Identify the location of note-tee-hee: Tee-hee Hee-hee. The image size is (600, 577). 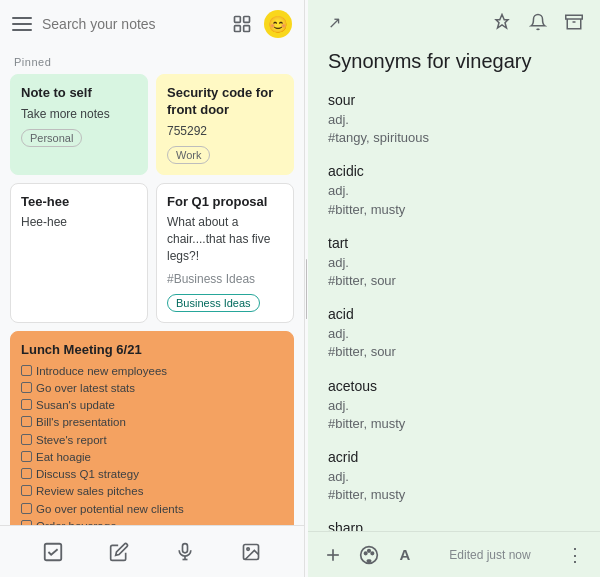
(79, 253).